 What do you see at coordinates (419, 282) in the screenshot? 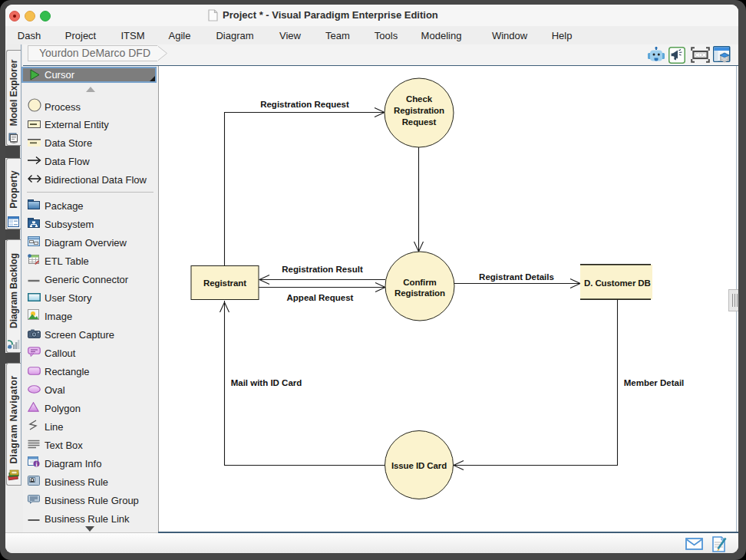
I see `svg-text: Confirm` at bounding box center [419, 282].